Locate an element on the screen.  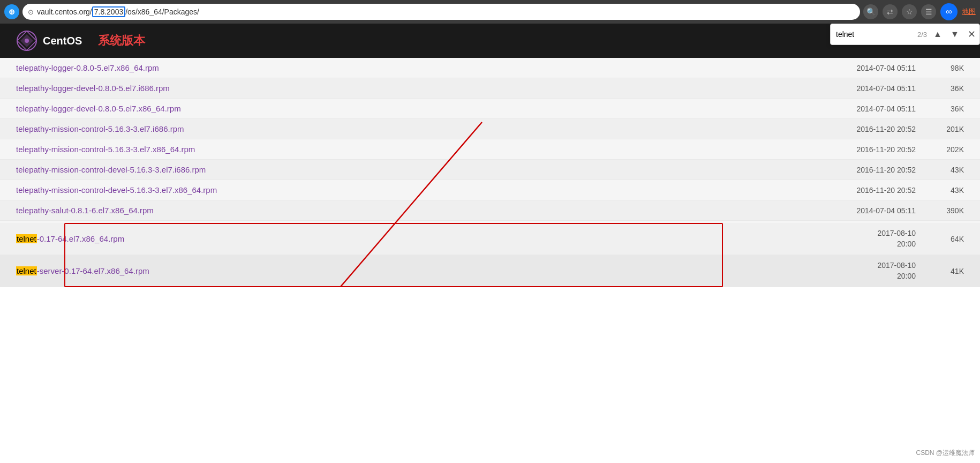
translate-button: ⇄ is located at coordinates (890, 12).